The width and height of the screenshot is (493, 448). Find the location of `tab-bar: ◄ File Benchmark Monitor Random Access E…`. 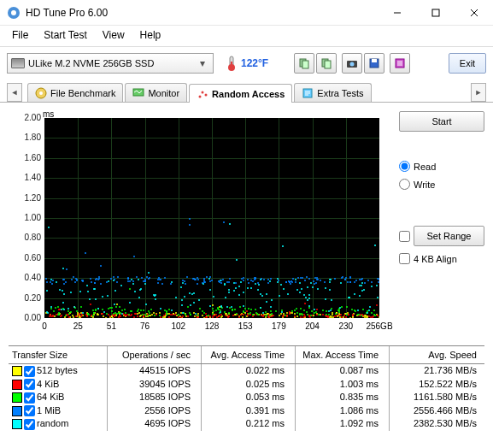

tab-bar: ◄ File Benchmark Monitor Random Access E… is located at coordinates (246, 91).